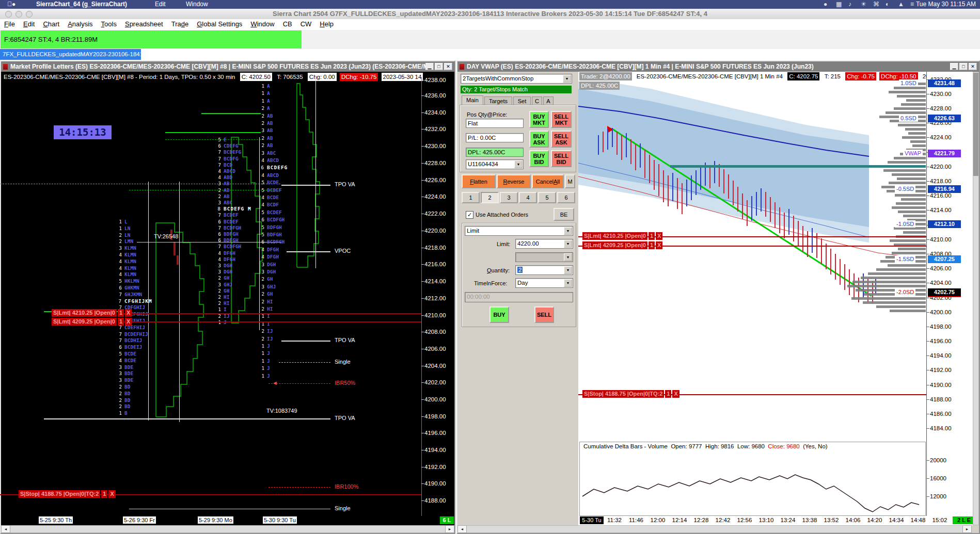 This screenshot has height=534, width=980. What do you see at coordinates (219, 24) in the screenshot?
I see `menu-item-global-settings: Global Settings` at bounding box center [219, 24].